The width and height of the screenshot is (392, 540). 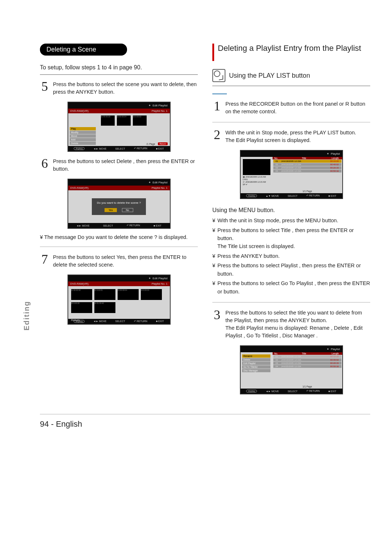 What do you see at coordinates (298, 324) in the screenshot?
I see `step-body: Press the buttons to select the title yo…` at bounding box center [298, 324].